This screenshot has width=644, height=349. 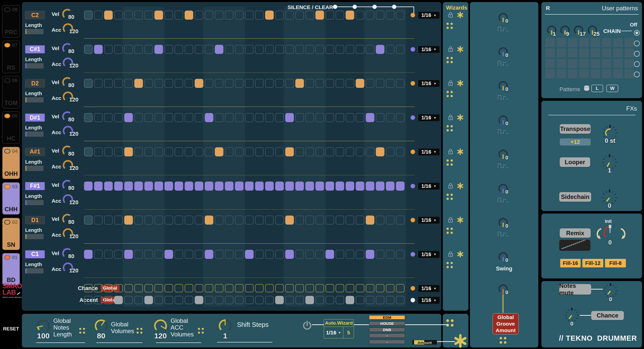 I want to click on track-led, so click(x=7, y=10).